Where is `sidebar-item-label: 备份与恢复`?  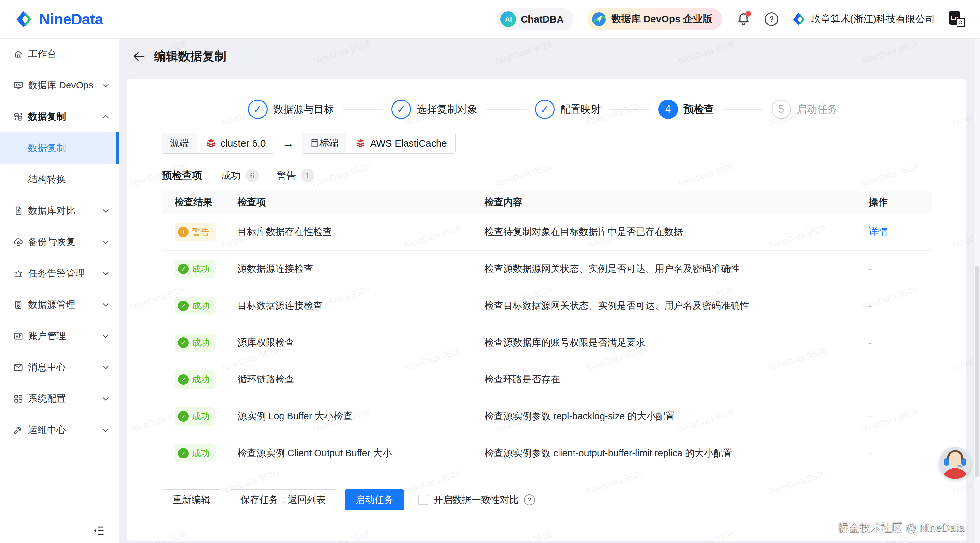
sidebar-item-label: 备份与恢复 is located at coordinates (65, 242).